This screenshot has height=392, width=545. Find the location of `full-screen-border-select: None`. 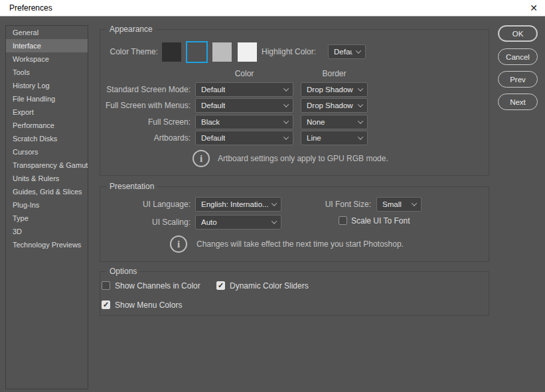

full-screen-border-select: None is located at coordinates (335, 122).